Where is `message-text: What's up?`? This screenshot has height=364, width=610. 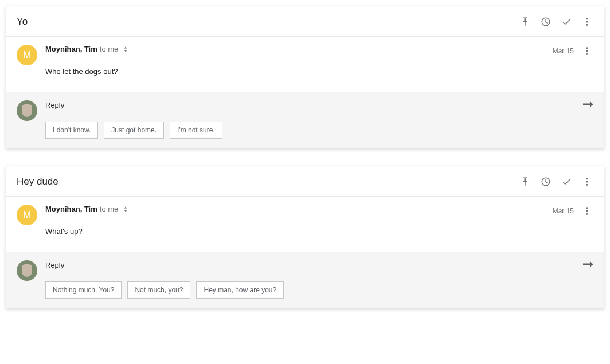
message-text: What's up? is located at coordinates (295, 232).